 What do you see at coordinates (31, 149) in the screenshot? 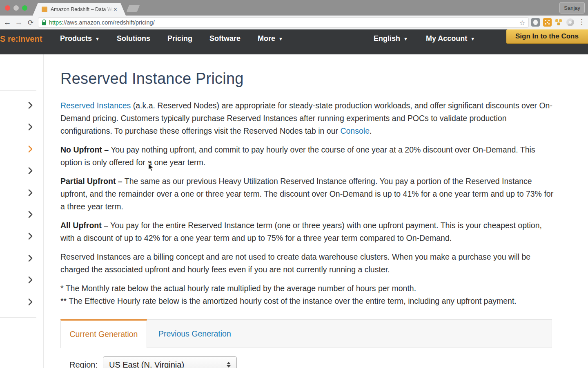
I see `sidebar-item-chevron-active` at bounding box center [31, 149].